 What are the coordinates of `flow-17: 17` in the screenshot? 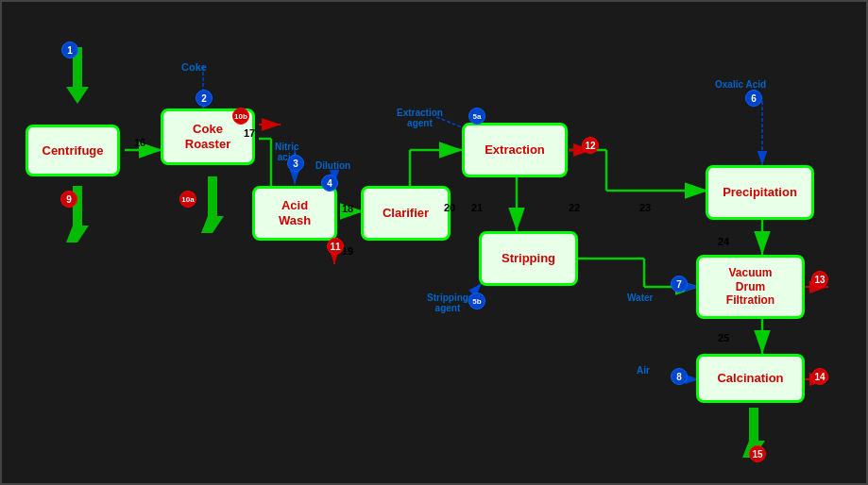 It's located at (249, 133).